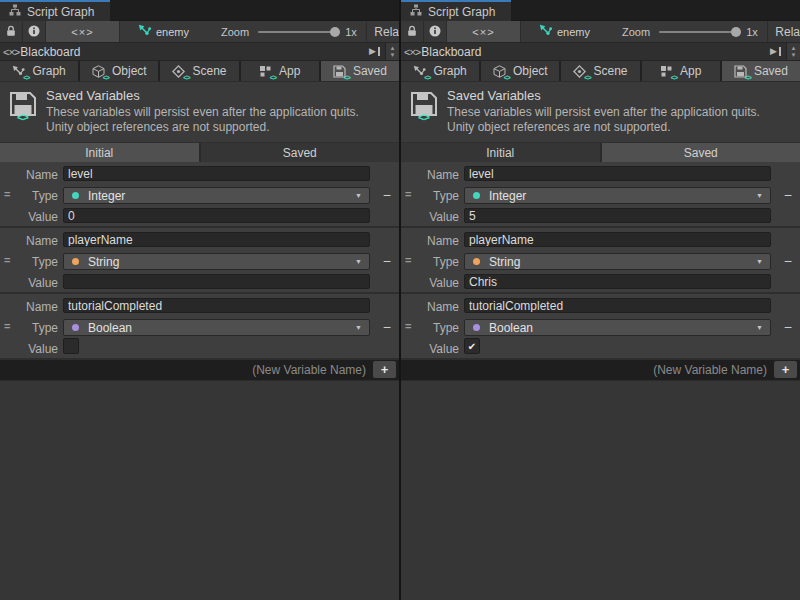 The height and width of the screenshot is (600, 800). Describe the element at coordinates (200, 10) in the screenshot. I see `window-tab-bar: Script Graph` at that location.